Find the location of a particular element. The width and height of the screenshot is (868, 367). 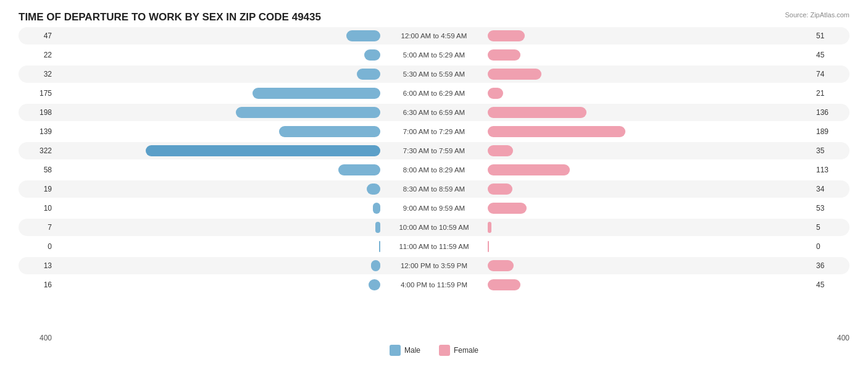

male-value: 7 is located at coordinates (37, 227).